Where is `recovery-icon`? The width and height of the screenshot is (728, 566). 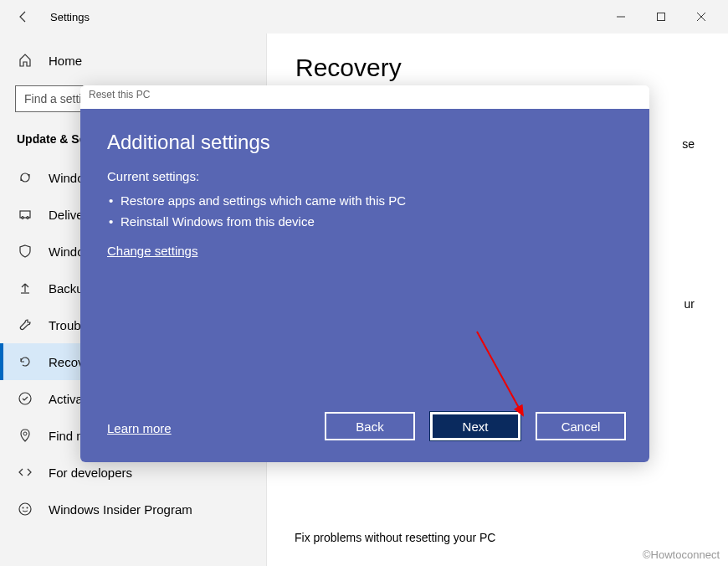 recovery-icon is located at coordinates (25, 362).